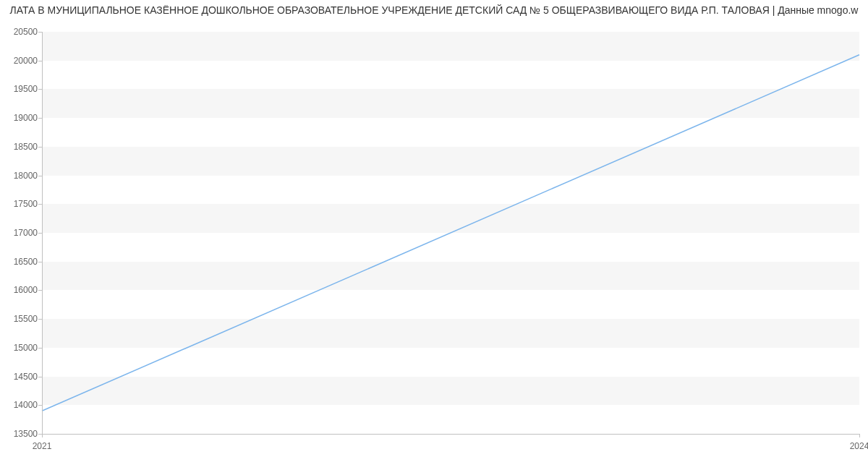  I want to click on y-tick-label: 20000, so click(20, 61).